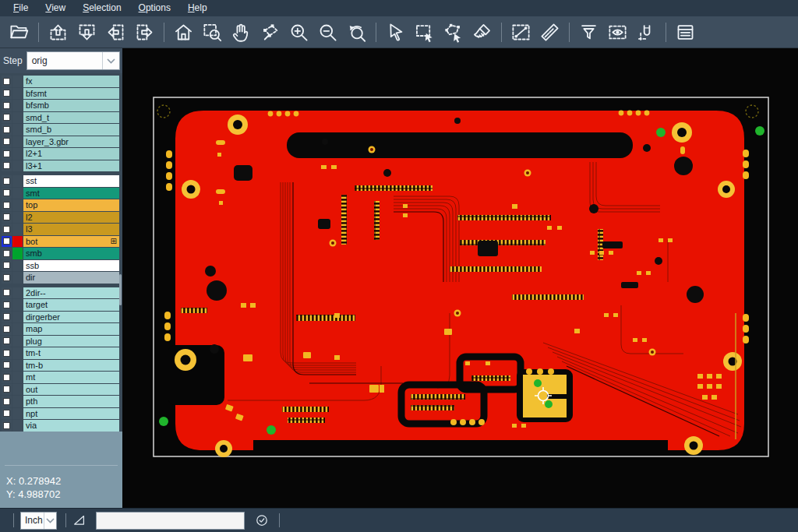 This screenshot has width=798, height=532. What do you see at coordinates (72, 354) in the screenshot?
I see `layer-name-label: tm-t` at bounding box center [72, 354].